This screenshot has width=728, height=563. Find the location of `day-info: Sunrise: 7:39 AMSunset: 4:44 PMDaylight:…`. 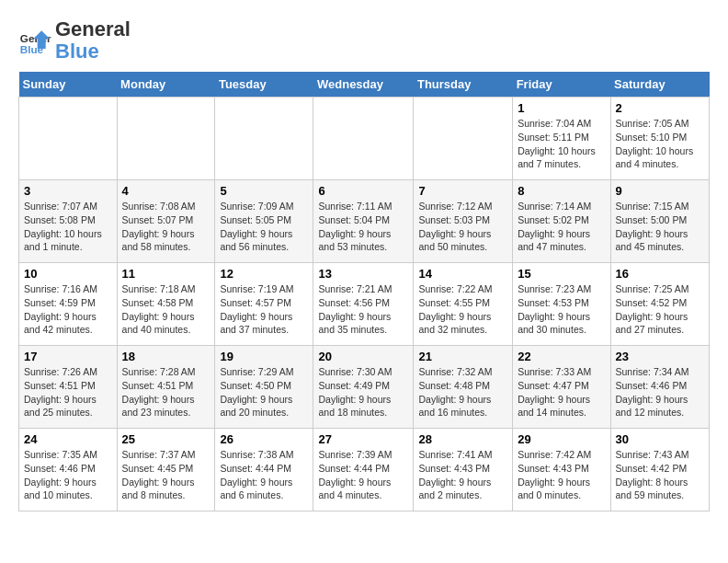

day-info: Sunrise: 7:39 AMSunset: 4:44 PMDaylight:… is located at coordinates (363, 475).